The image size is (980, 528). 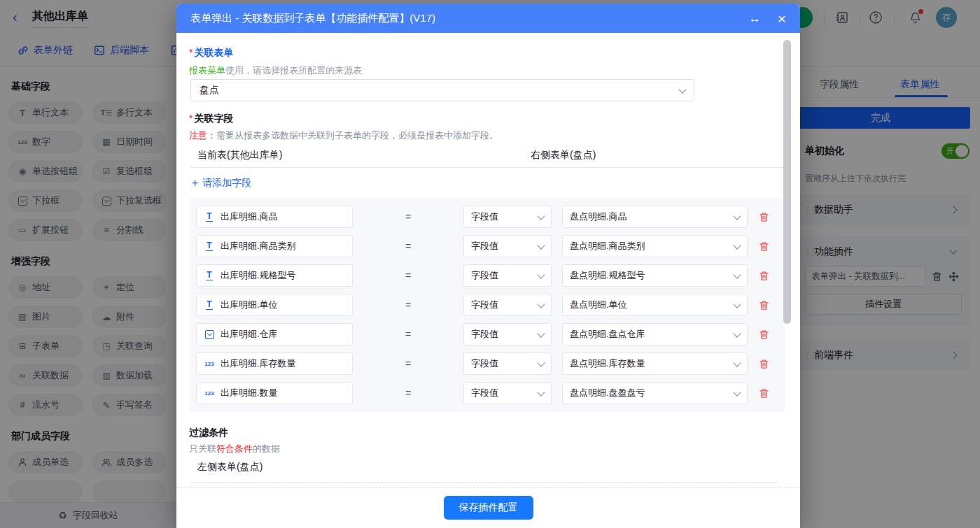 What do you see at coordinates (207, 70) in the screenshot?
I see `report-menu-link: 报表菜单` at bounding box center [207, 70].